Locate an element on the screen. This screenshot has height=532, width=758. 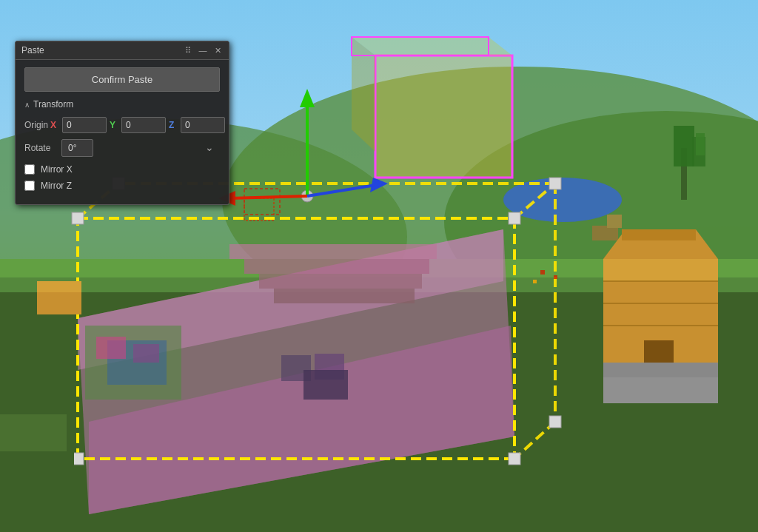
mirror-z-checkbox is located at coordinates (30, 186).